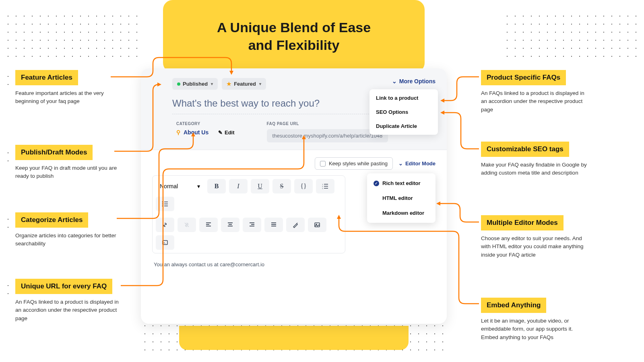  What do you see at coordinates (303, 186) in the screenshot?
I see `code-button: {}` at bounding box center [303, 186].